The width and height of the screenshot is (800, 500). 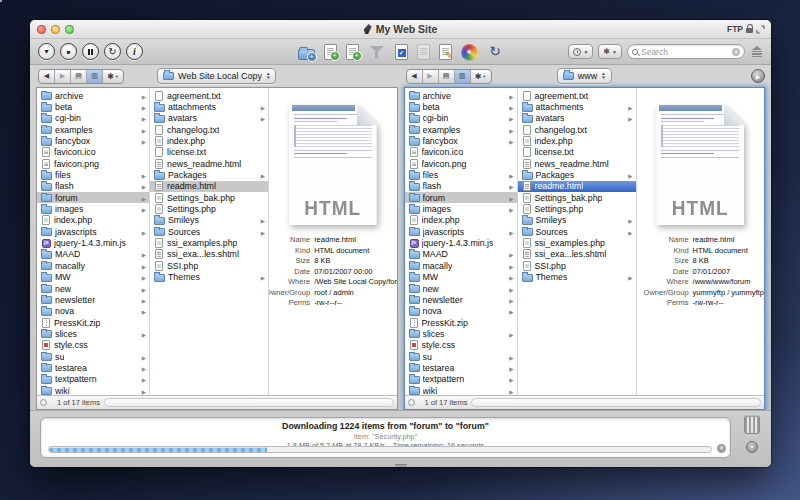 I want to click on download-button: ▼, so click(x=46, y=52).